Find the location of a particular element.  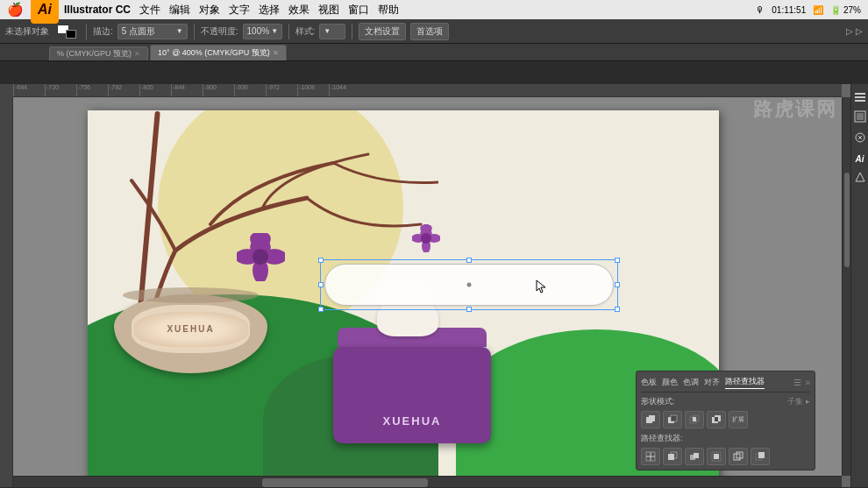

scrollbar-vertical is located at coordinates (846, 286).